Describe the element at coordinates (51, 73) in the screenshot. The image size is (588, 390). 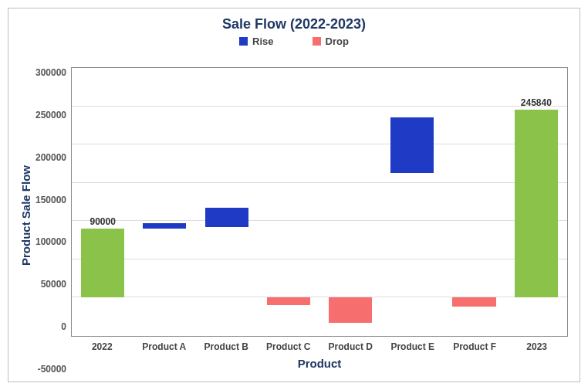
I see `y-tick-label: 300000` at that location.